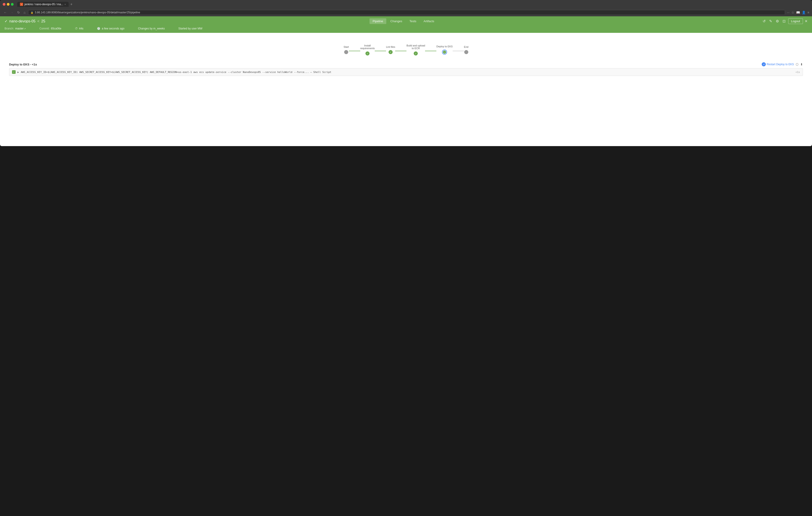  I want to click on started-by-text: Started by user MW, so click(190, 28).